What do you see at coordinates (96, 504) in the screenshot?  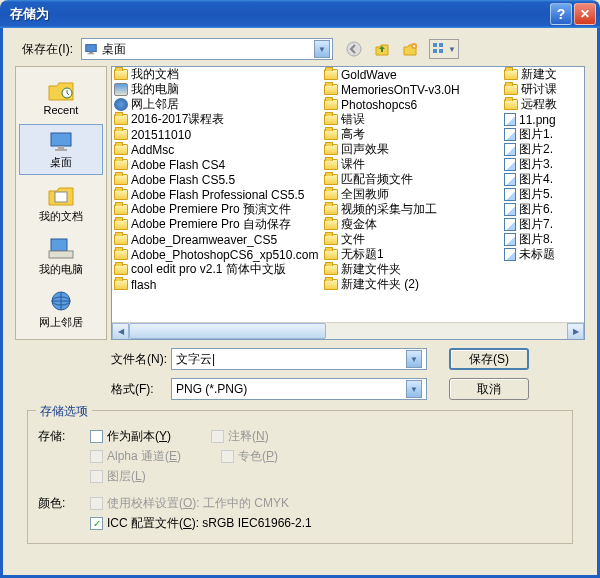 I see `proof-checkbox` at bounding box center [96, 504].